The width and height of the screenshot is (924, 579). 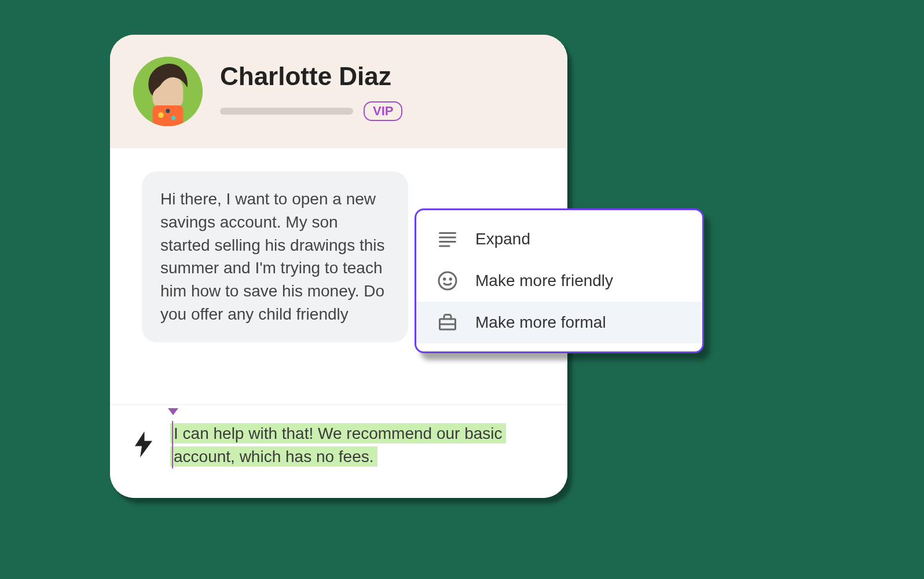 I want to click on briefcase-icon, so click(x=448, y=323).